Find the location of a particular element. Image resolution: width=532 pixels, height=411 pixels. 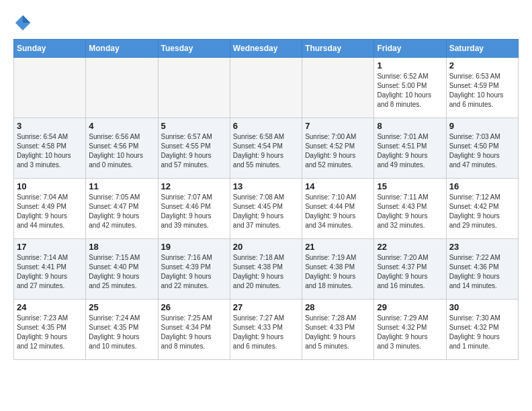

day-info: Sunrise: 6:52 AM Sunset: 5:00 PM Dayligh… is located at coordinates (410, 91).